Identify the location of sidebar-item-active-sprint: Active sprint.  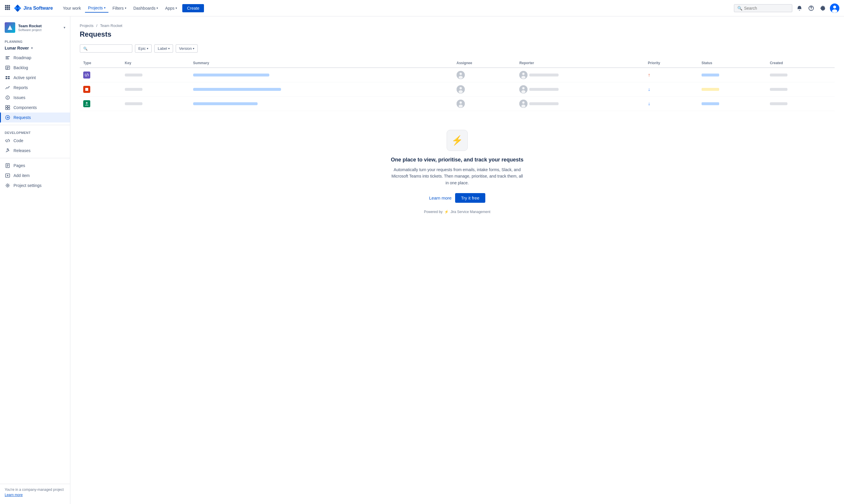
(35, 77).